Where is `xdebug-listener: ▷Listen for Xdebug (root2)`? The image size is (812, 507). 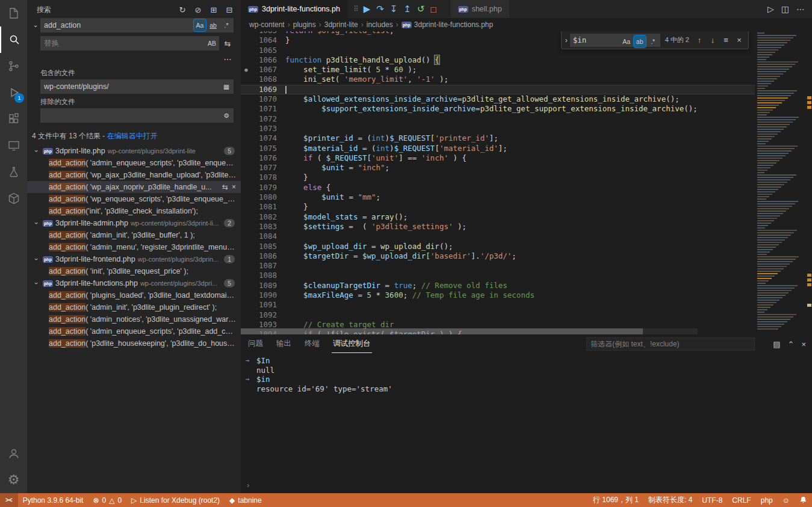 xdebug-listener: ▷Listen for Xdebug (root2) is located at coordinates (176, 500).